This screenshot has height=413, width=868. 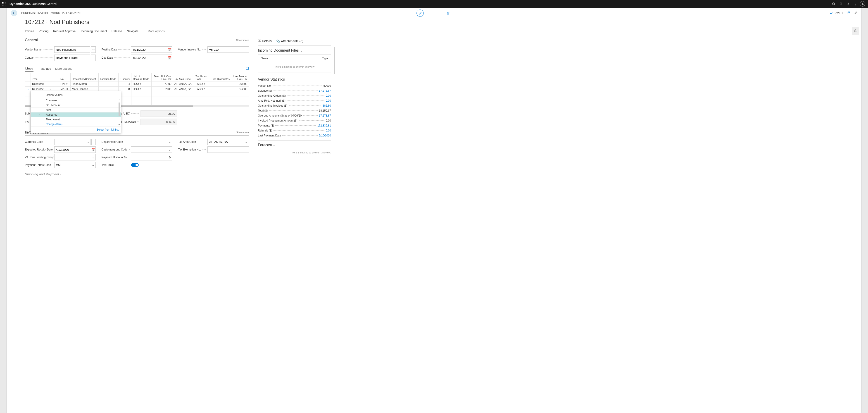 What do you see at coordinates (855, 4) in the screenshot?
I see `help-icon` at bounding box center [855, 4].